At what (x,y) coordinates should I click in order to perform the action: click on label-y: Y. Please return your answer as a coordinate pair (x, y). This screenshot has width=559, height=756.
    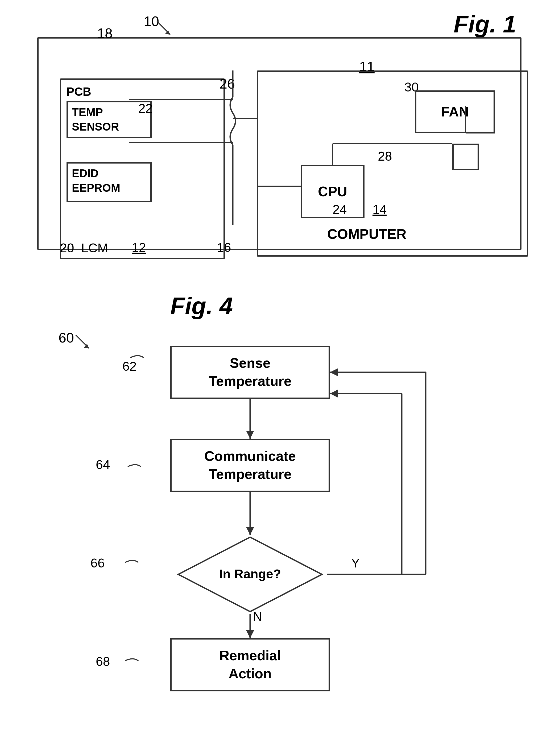
    Looking at the image, I should click on (355, 563).